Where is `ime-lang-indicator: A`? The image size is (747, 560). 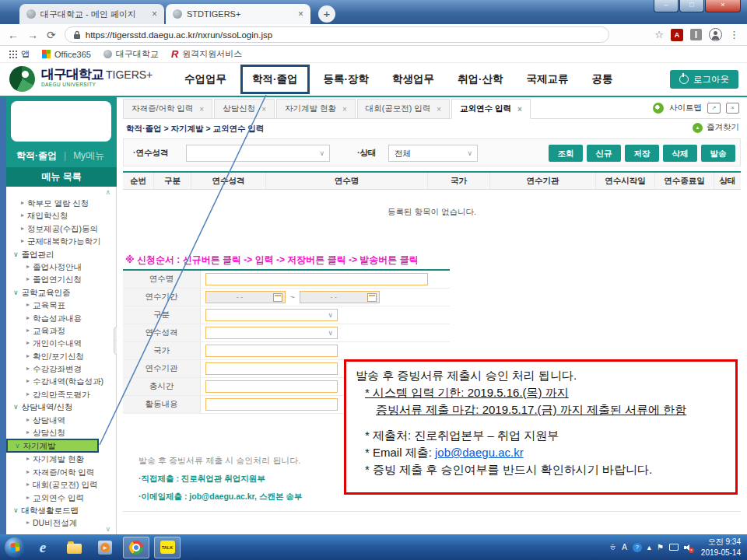
ime-lang-indicator: A is located at coordinates (624, 548).